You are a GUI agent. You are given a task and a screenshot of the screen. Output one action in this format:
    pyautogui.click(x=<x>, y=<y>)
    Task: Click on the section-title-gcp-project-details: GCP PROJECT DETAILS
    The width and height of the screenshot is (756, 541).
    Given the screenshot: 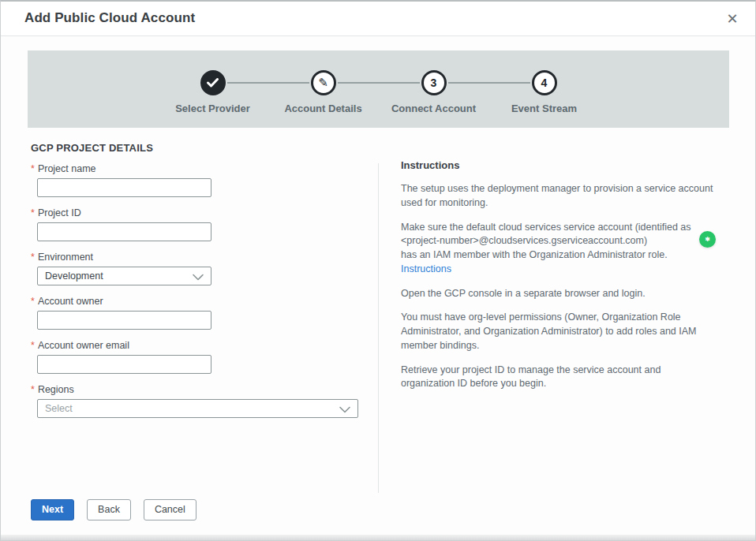 What is the action you would take?
    pyautogui.click(x=92, y=148)
    